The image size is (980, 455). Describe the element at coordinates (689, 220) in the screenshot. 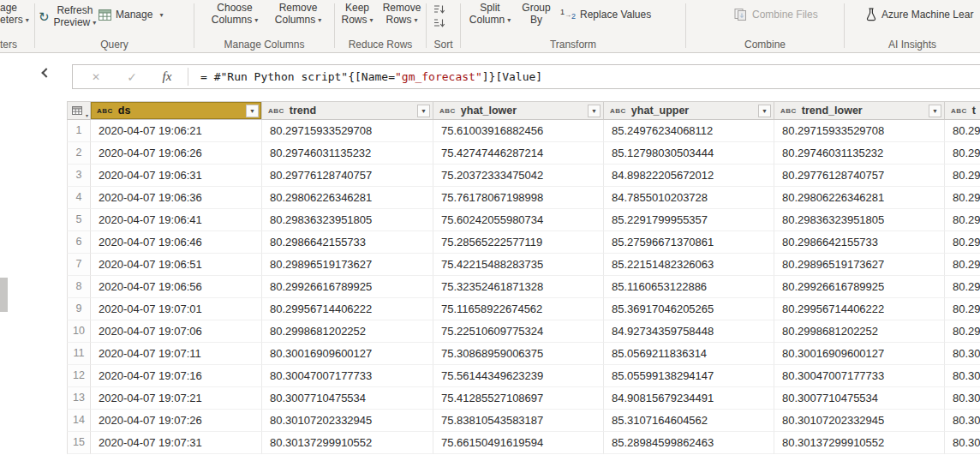

I see `cell-yhat-upper: 85.2291799955357` at that location.